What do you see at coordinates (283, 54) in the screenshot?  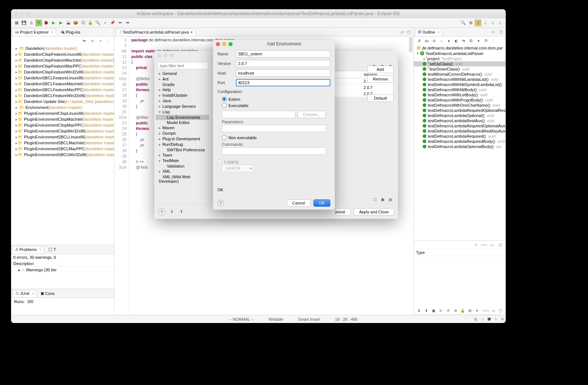 I see `name-input` at bounding box center [283, 54].